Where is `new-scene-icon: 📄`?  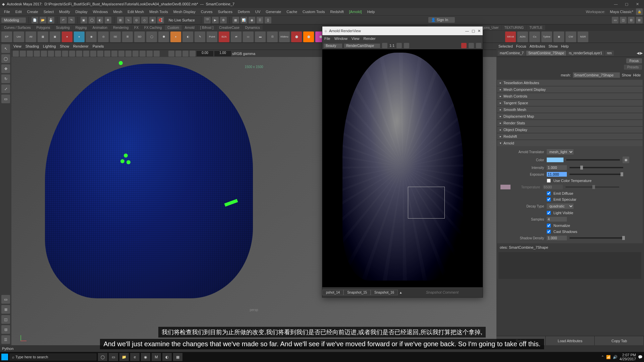
new-scene-icon: 📄 is located at coordinates (35, 20).